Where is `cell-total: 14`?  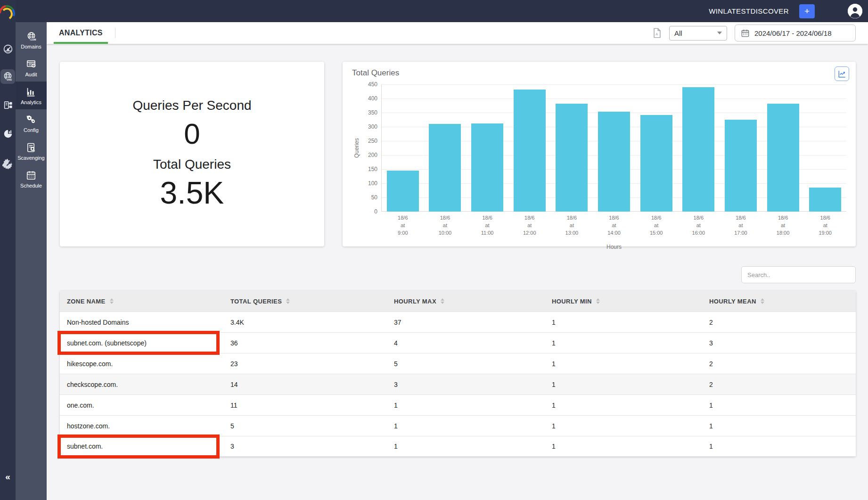 cell-total: 14 is located at coordinates (305, 385).